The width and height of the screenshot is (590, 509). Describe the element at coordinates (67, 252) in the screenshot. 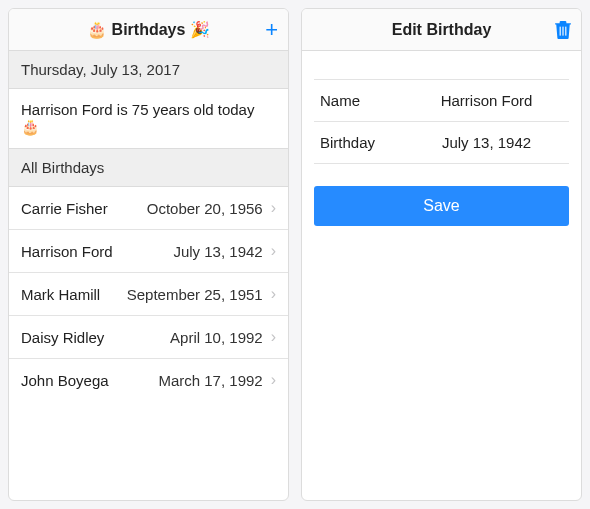

I see `list-item-name: Harrison Ford` at that location.